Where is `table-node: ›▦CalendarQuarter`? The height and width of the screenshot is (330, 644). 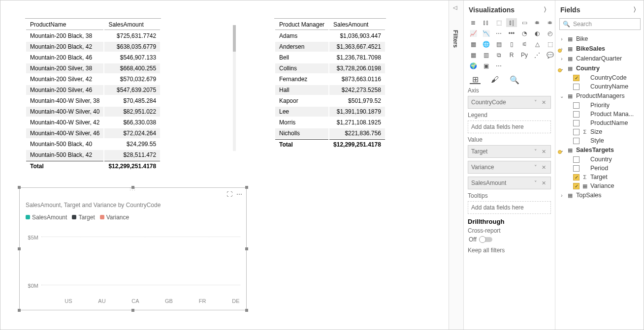 table-node: ›▦CalendarQuarter is located at coordinates (600, 59).